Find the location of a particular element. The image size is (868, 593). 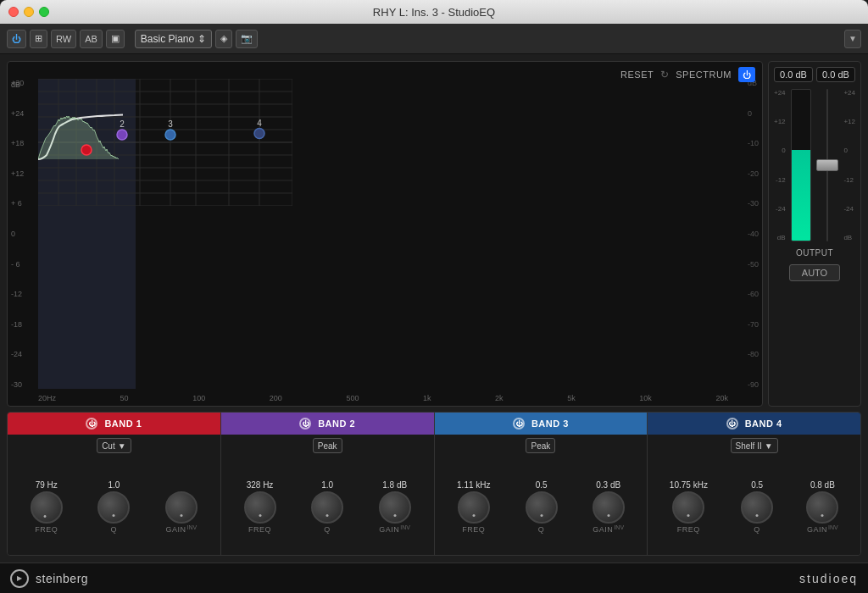

band4-gain-knob is located at coordinates (822, 507).